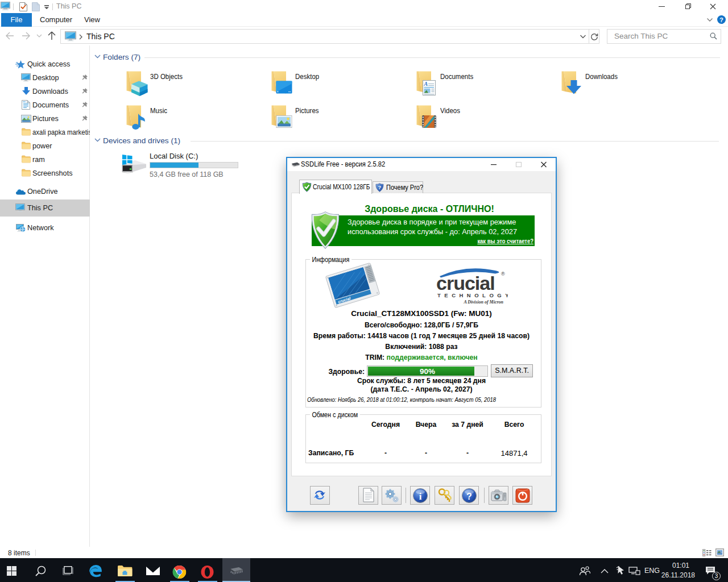  What do you see at coordinates (473, 296) in the screenshot?
I see `svg-text: TECHNOLOGY` at bounding box center [473, 296].